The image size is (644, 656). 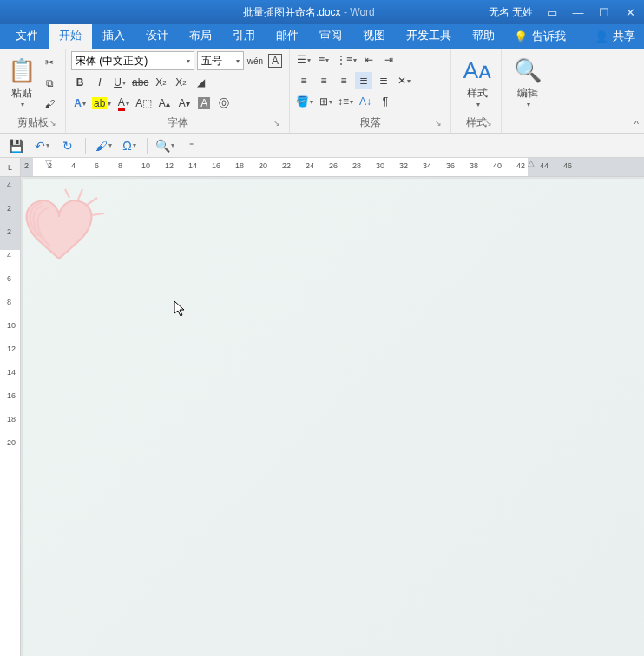 What do you see at coordinates (181, 82) in the screenshot?
I see `superscript-button: X2` at bounding box center [181, 82].